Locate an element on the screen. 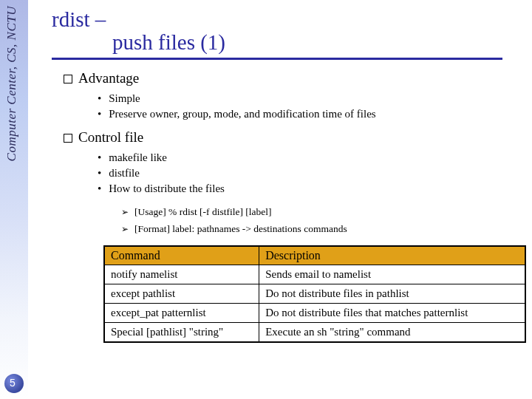  table-cell: Special [pathlist] "string" is located at coordinates (182, 332).